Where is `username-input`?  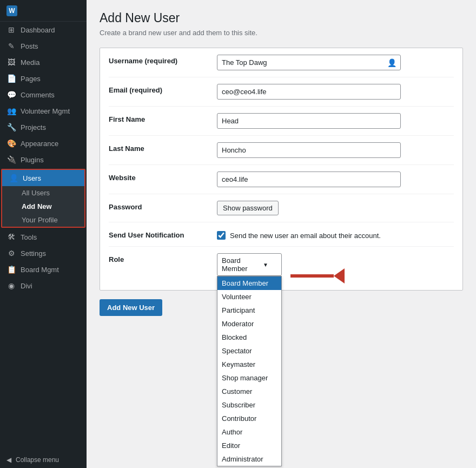
username-input is located at coordinates (309, 63).